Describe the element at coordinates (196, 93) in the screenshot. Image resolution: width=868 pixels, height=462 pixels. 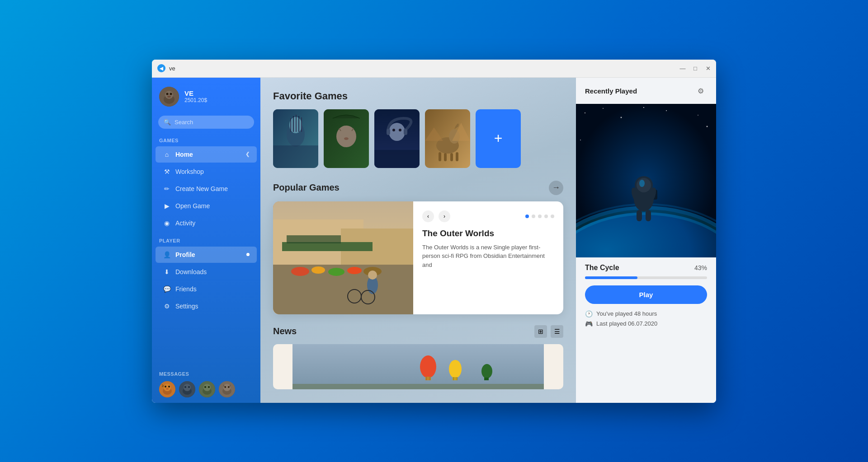
I see `user-name: VE` at that location.